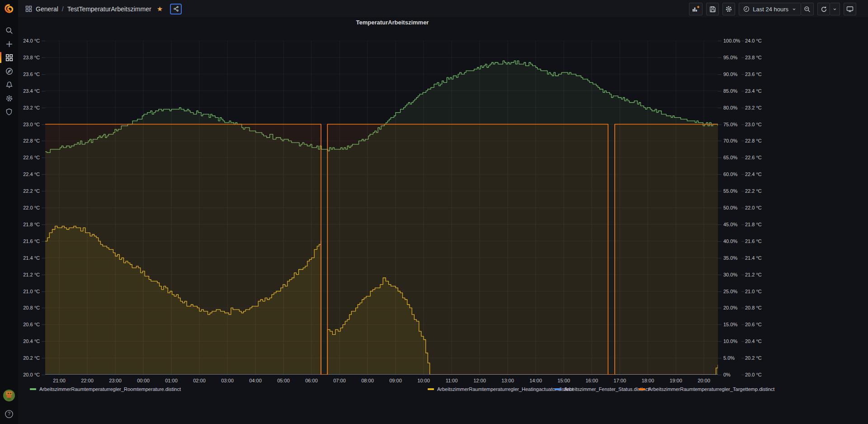 The height and width of the screenshot is (424, 868). What do you see at coordinates (392, 23) in the screenshot?
I see `panel-title: TemperaturArbeitszimmer` at bounding box center [392, 23].